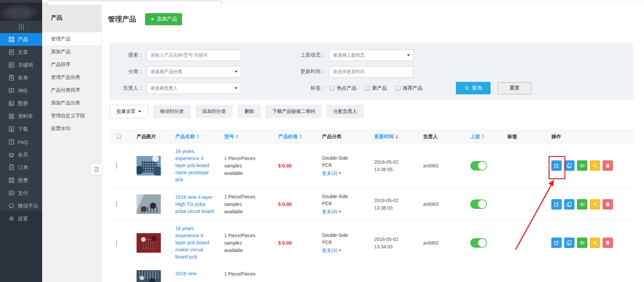 The height and width of the screenshot is (282, 644). I want to click on updated-time: 2018-05-02 13:34:03, so click(386, 243).